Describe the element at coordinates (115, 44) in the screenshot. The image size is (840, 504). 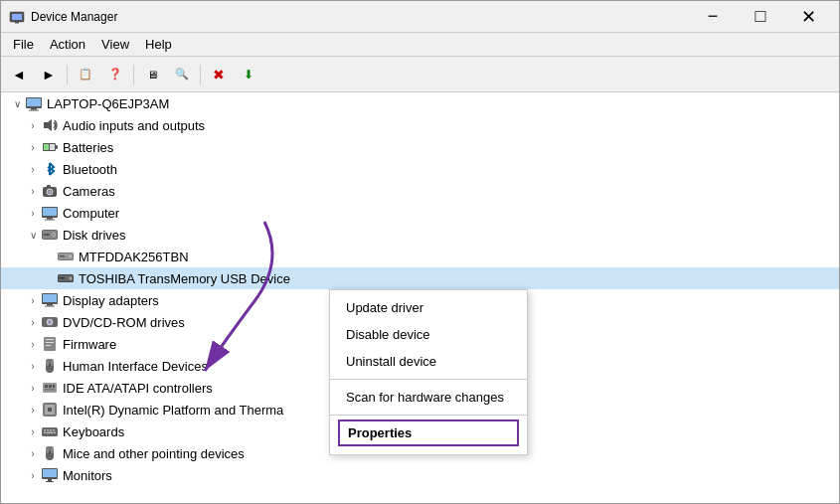
I see `menu-view: View` at that location.